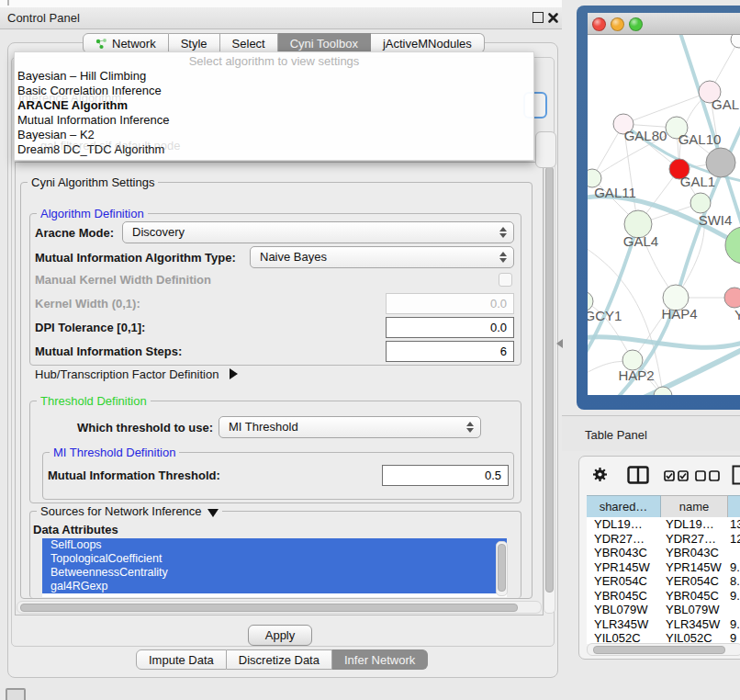 This screenshot has height=700, width=740. What do you see at coordinates (182, 660) in the screenshot?
I see `tab-impute-data: Impute Data` at bounding box center [182, 660].